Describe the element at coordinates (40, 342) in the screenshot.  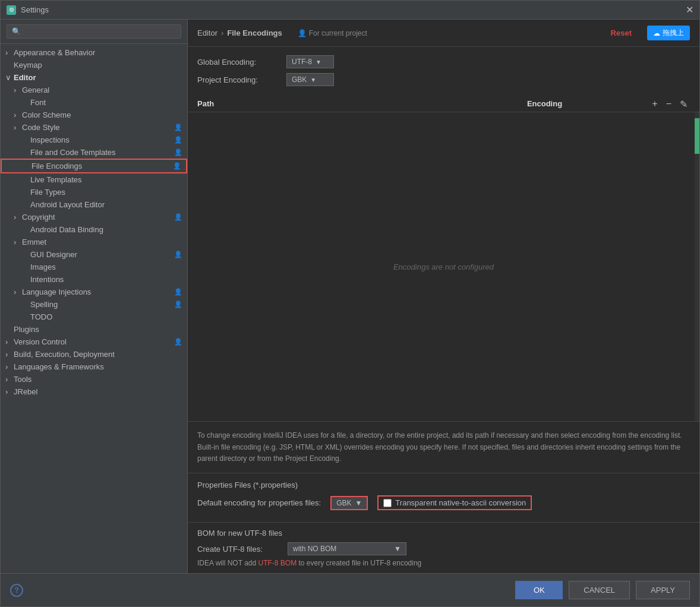
I see `sidebar-item-label: Version Control` at that location.